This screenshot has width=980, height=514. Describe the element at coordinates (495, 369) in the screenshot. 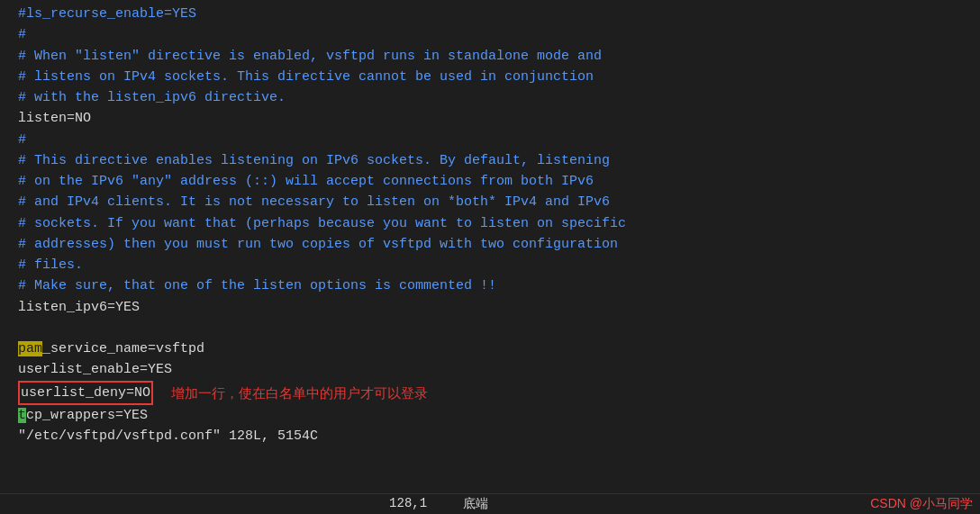

I see `line-content-18: userlist_enable=YES` at that location.